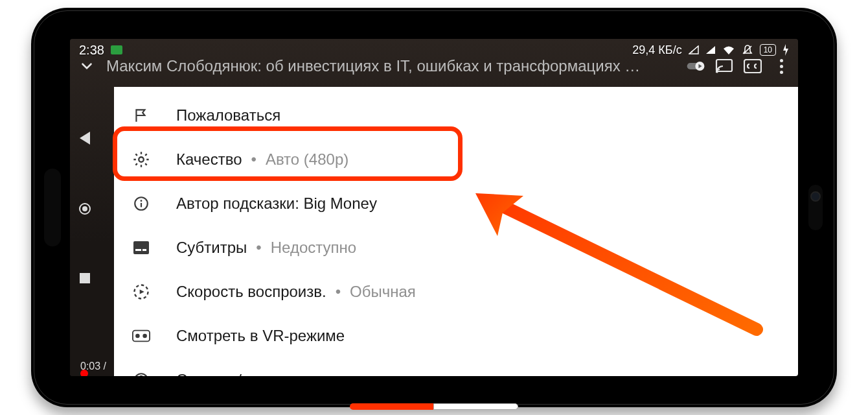 The height and width of the screenshot is (415, 868). I want to click on nav-recents-button, so click(85, 278).